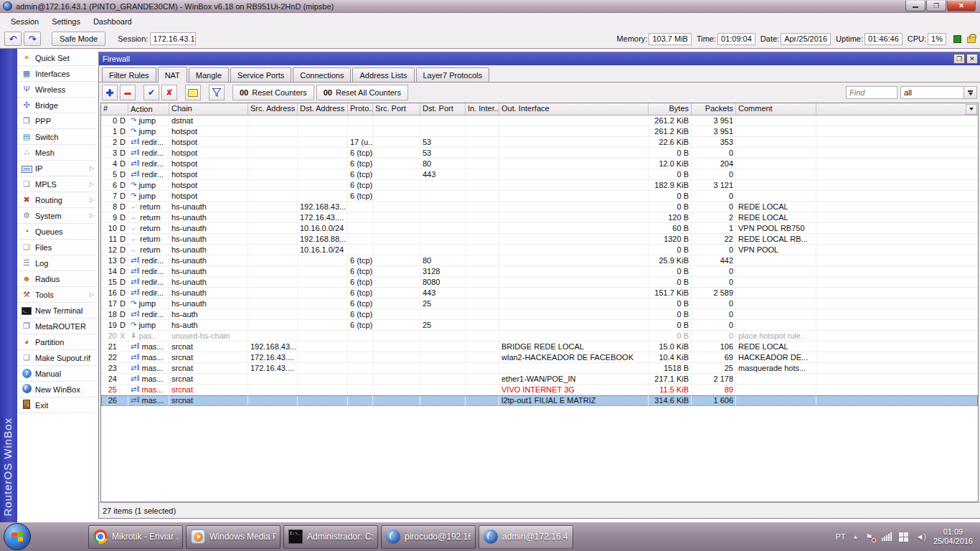 Image resolution: width=980 pixels, height=551 pixels. What do you see at coordinates (540, 369) in the screenshot?
I see `table-row: 23⇄‖mas...srcnat172.16.43....1518 B25mas…` at bounding box center [540, 369].